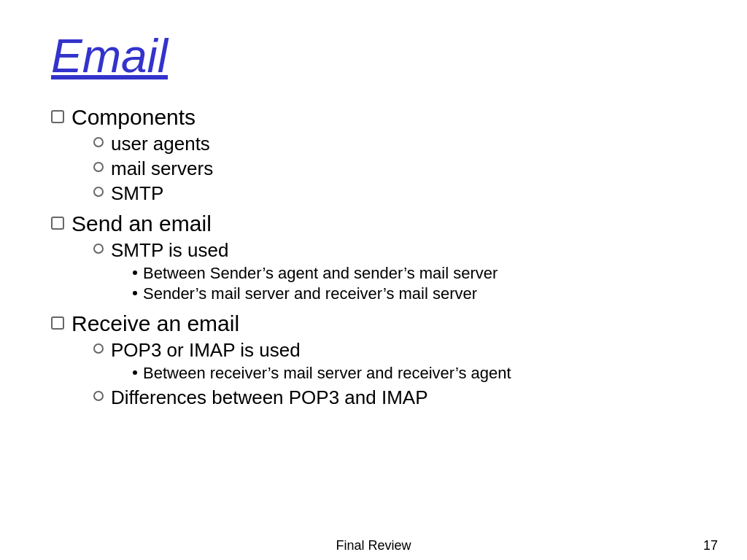 The image size is (747, 560). I want to click on list-item: user agents, so click(398, 144).